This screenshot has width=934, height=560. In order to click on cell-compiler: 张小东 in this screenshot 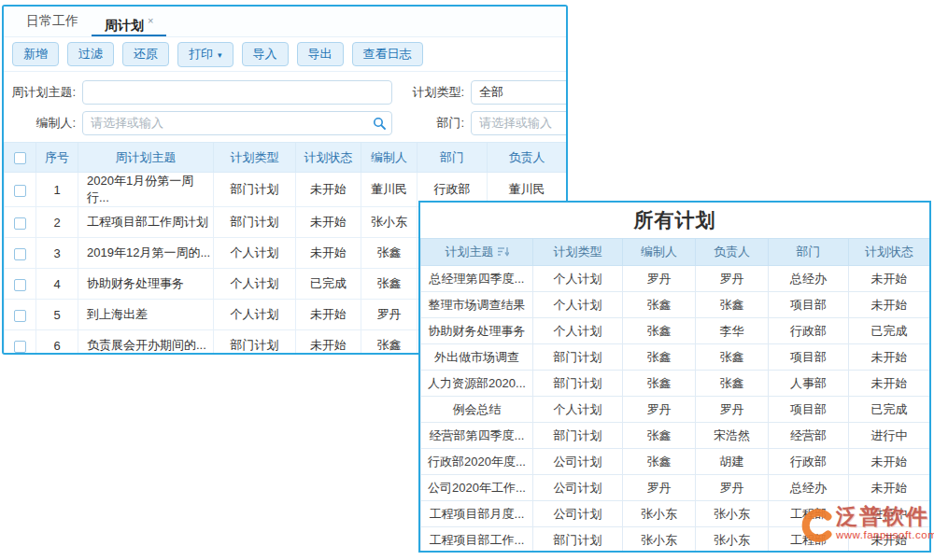, I will do `click(389, 222)`.